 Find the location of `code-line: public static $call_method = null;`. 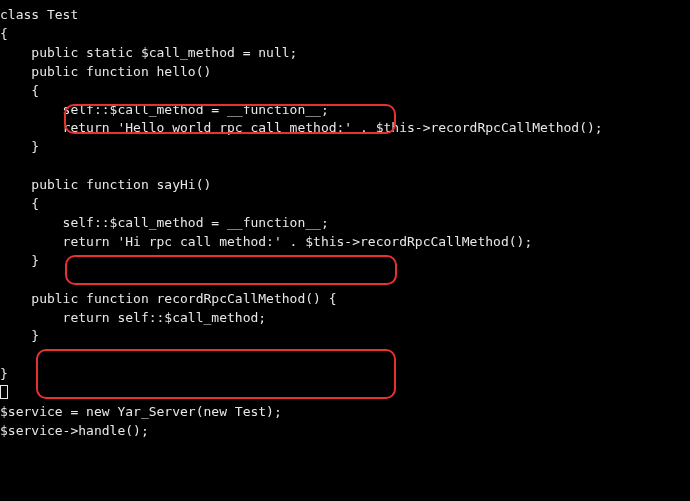

code-line: public static $call_method = null; is located at coordinates (148, 52).